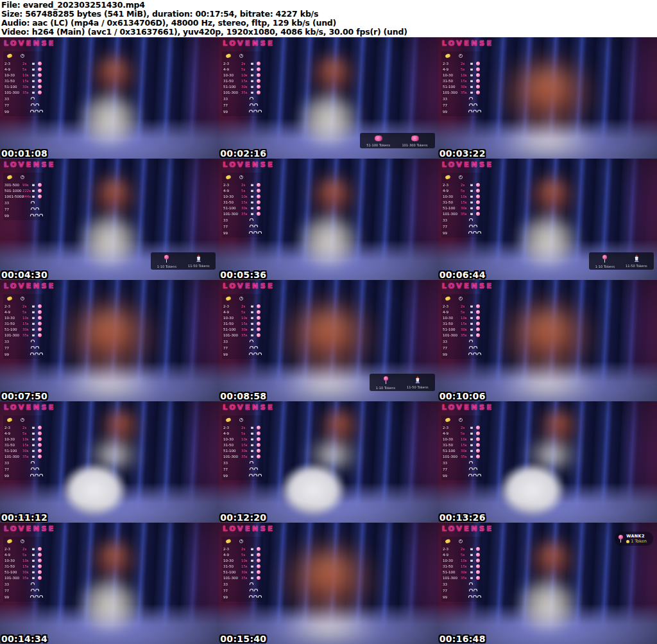  I want to click on tip-duration-label: 444s, so click(27, 196).